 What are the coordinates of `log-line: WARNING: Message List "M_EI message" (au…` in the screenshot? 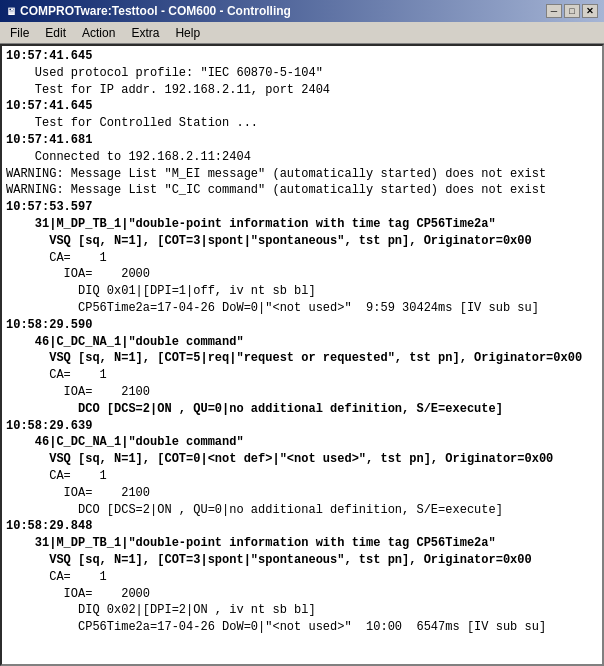 It's located at (302, 174).